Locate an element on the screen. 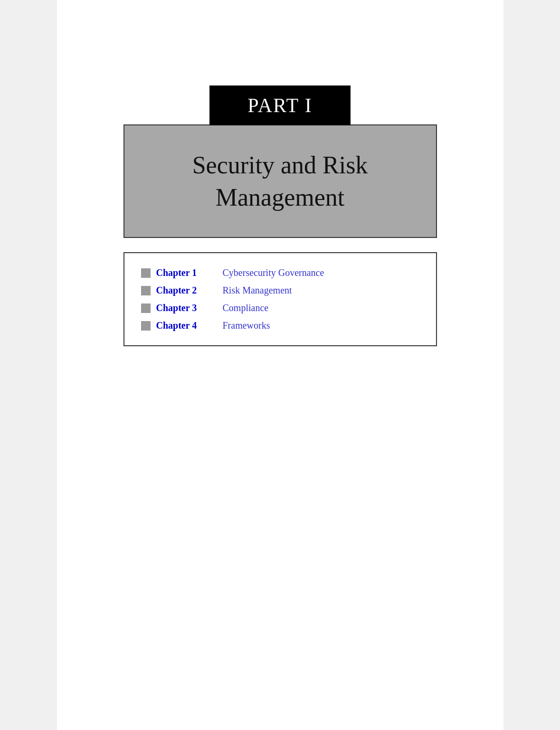 Image resolution: width=560 pixels, height=730 pixels. chapter-title: Compliance is located at coordinates (246, 308).